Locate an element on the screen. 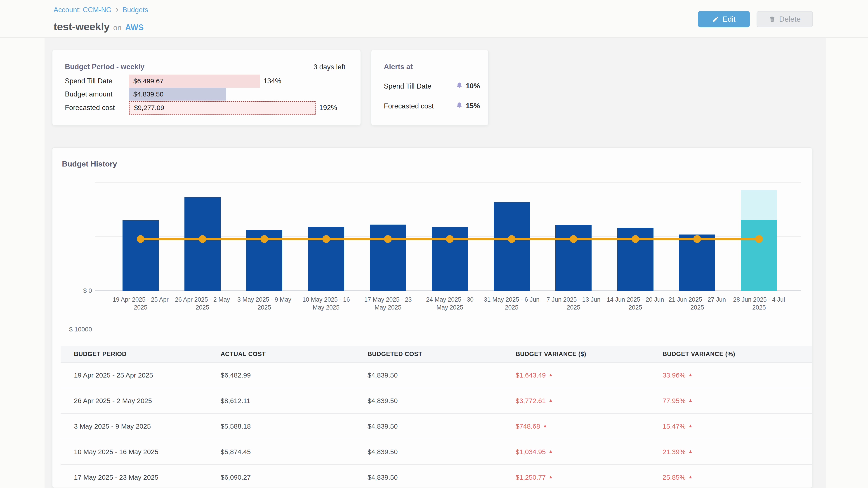 This screenshot has width=868, height=488. variance-value: 21.39% is located at coordinates (674, 452).